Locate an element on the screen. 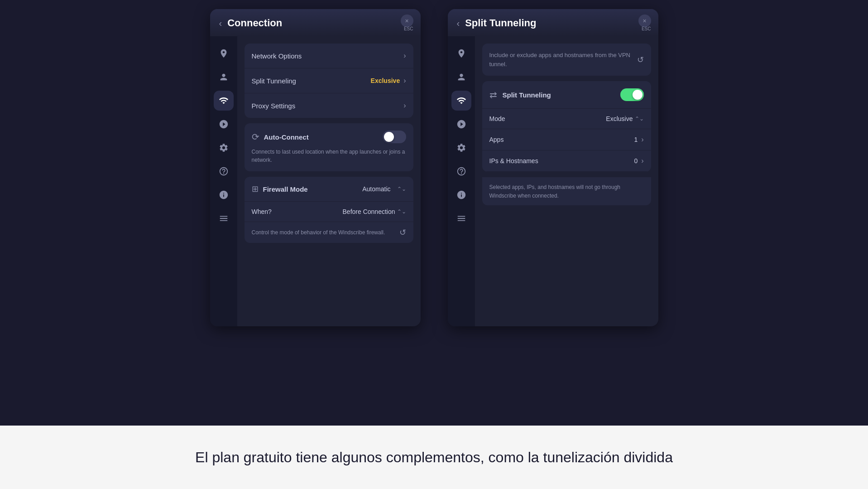 This screenshot has height=489, width=868. firewall-label: Firewall Mode is located at coordinates (311, 189).